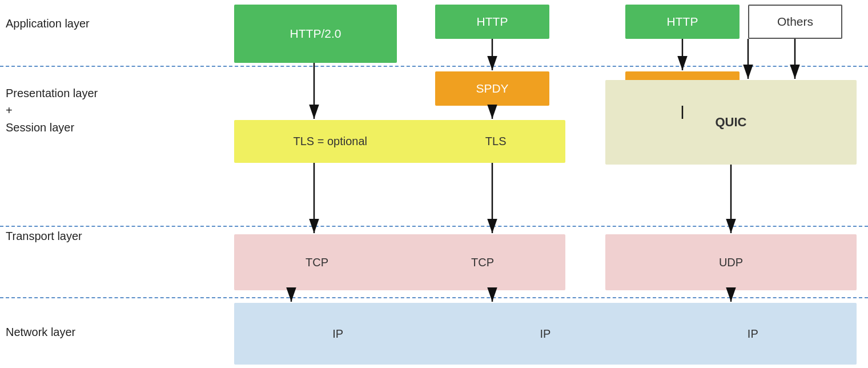 The image size is (868, 368). What do you see at coordinates (545, 334) in the screenshot?
I see `ip-box: IP IP IP` at bounding box center [545, 334].